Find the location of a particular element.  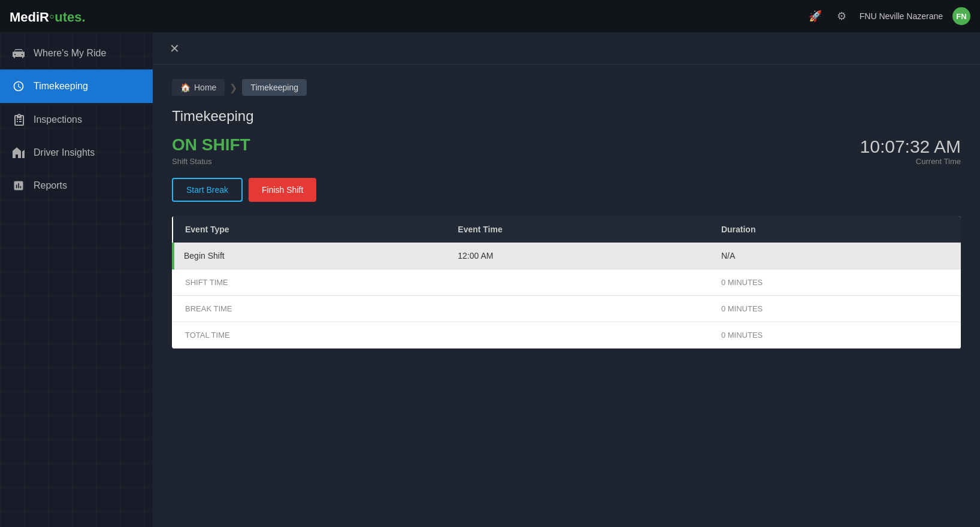

rocket-icon: 🚀 is located at coordinates (815, 16).